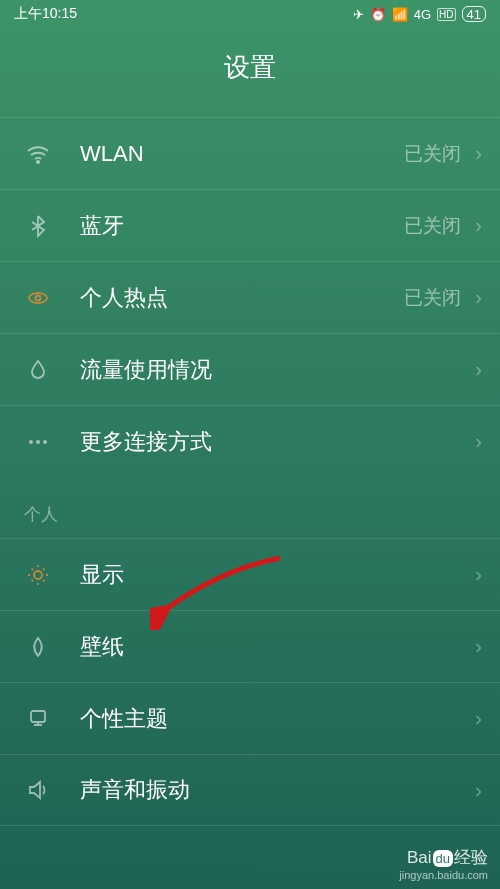 The image size is (500, 889). Describe the element at coordinates (250, 369) in the screenshot. I see `row-data-usage: 流量使用情况 ›` at that location.